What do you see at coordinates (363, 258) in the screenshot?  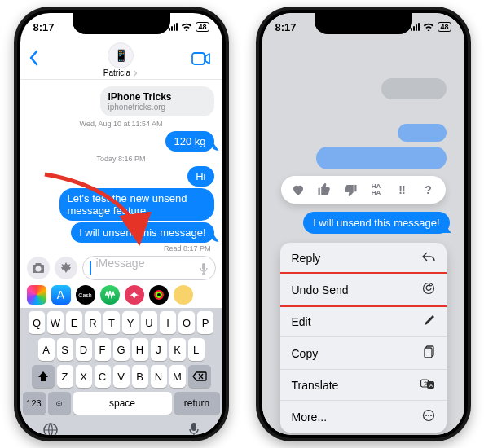 I see `menu-reply: Reply` at bounding box center [363, 258].